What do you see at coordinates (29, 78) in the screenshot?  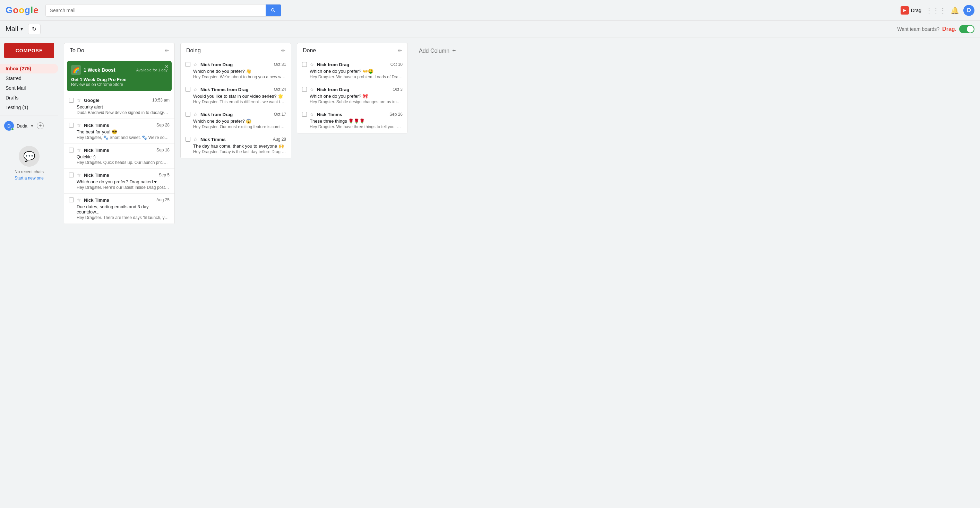 I see `sidebar-item-starred: Starred` at bounding box center [29, 78].